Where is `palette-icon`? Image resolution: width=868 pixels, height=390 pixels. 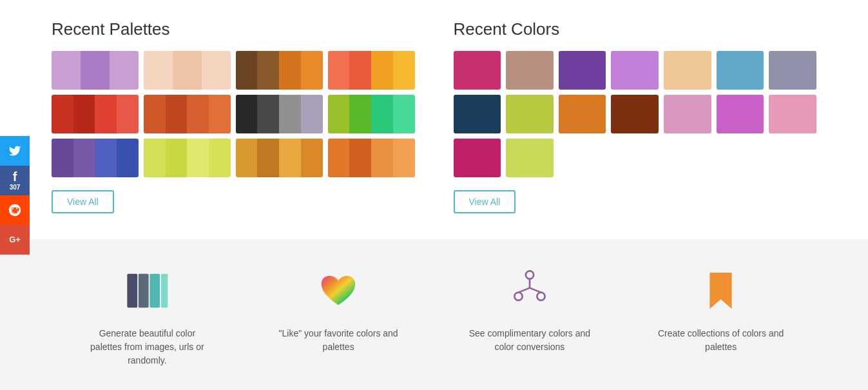
palette-icon is located at coordinates (147, 291).